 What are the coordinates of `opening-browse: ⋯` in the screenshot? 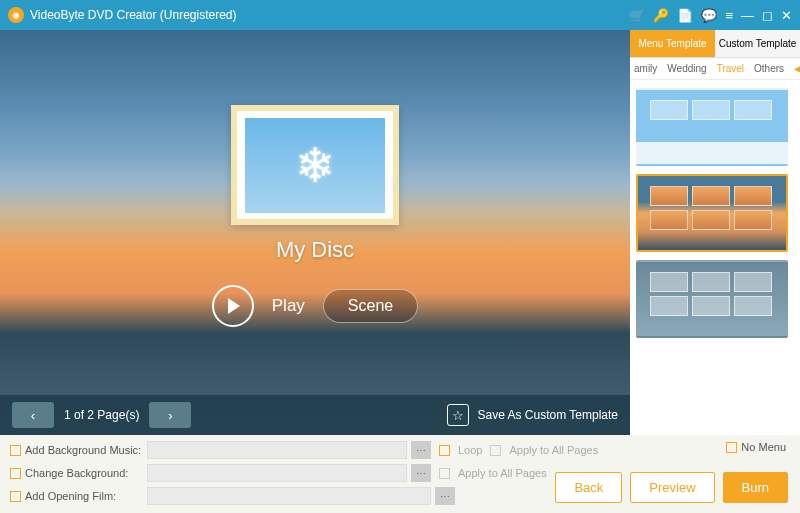 It's located at (445, 496).